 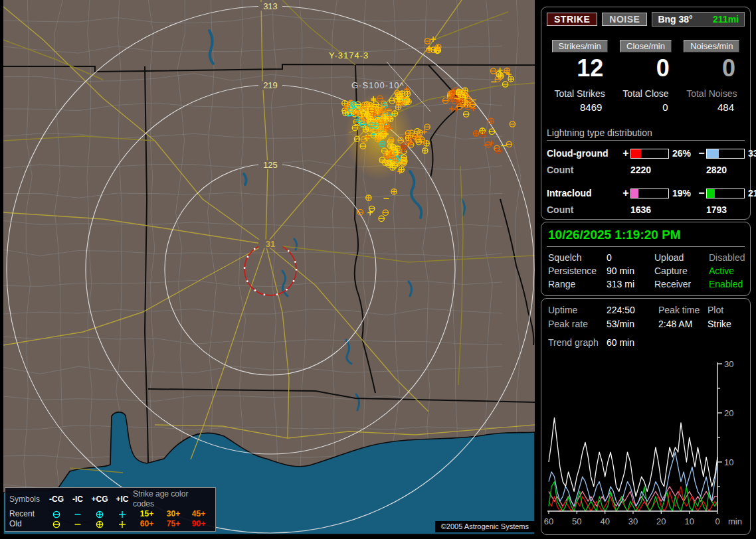 What do you see at coordinates (349, 56) in the screenshot?
I see `svg-text: Y-3174-3` at bounding box center [349, 56].